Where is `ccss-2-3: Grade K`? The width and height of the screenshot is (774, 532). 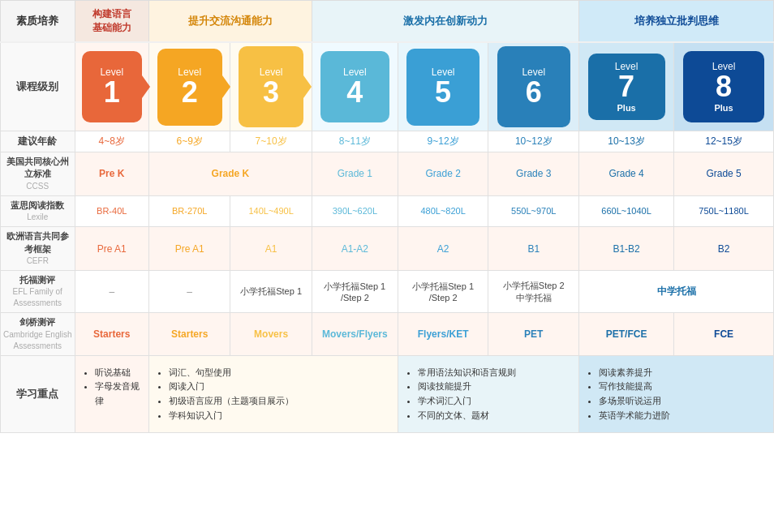
ccss-2-3: Grade K is located at coordinates (230, 174).